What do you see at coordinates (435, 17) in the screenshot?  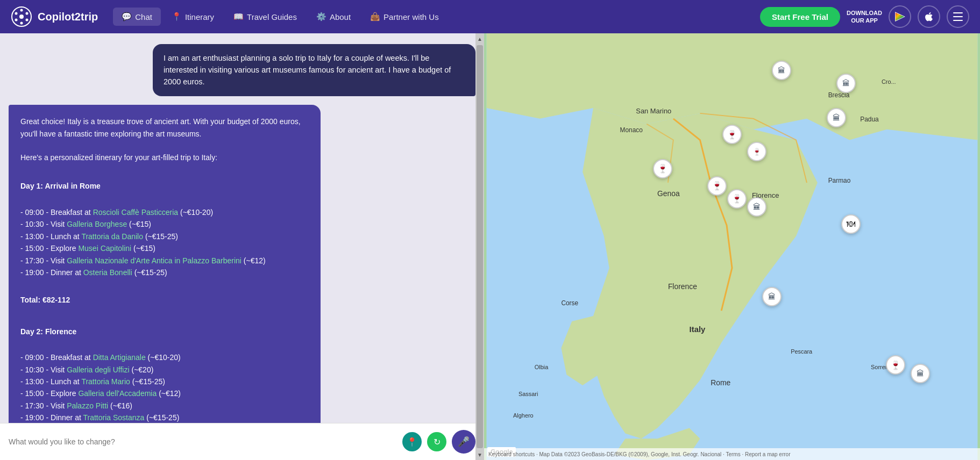 I see `main-nav: 💬 Chat 📍 Itinerary 📖 Travel Guides ⚙️ Ab…` at bounding box center [435, 17].